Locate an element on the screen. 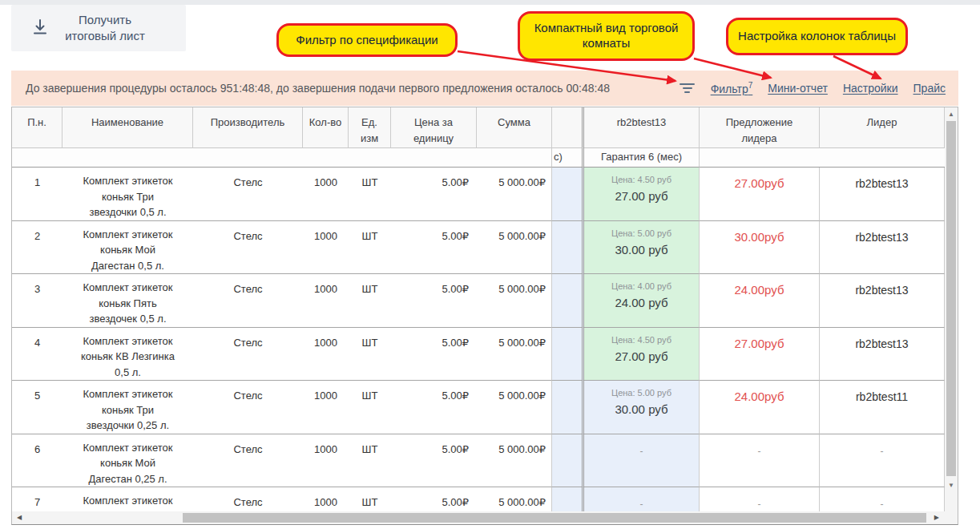 This screenshot has width=980, height=529. cell-row-number: 5 is located at coordinates (37, 407).